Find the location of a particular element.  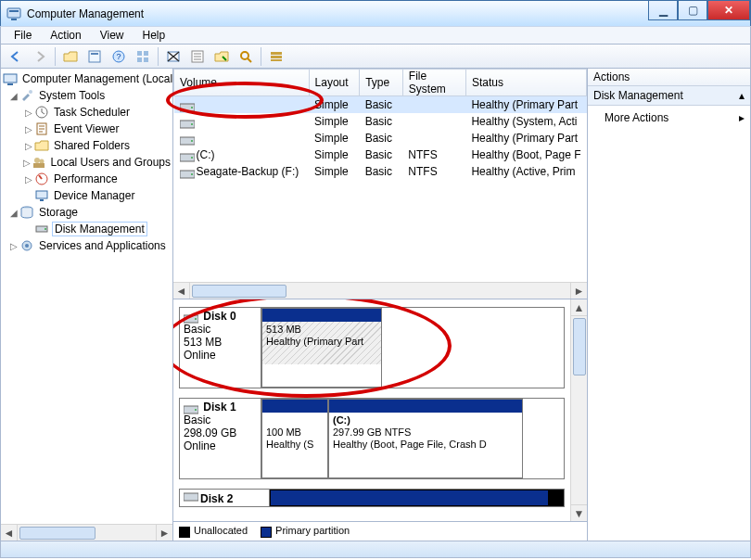

tree-performance: Performance is located at coordinates (85, 179).